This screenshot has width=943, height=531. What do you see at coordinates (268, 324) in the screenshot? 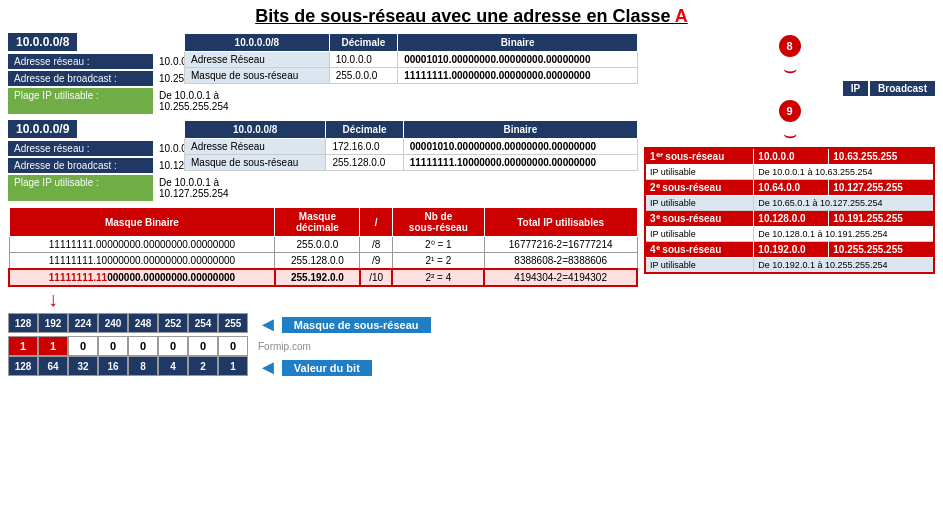
I see `arrow-left-masque-icon: ◄` at bounding box center [268, 324].